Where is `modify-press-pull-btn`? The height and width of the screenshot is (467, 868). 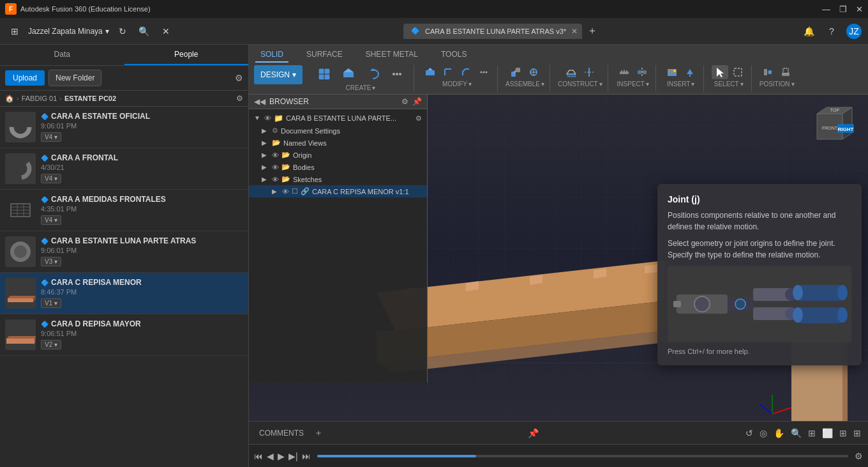
modify-press-pull-btn is located at coordinates (430, 72).